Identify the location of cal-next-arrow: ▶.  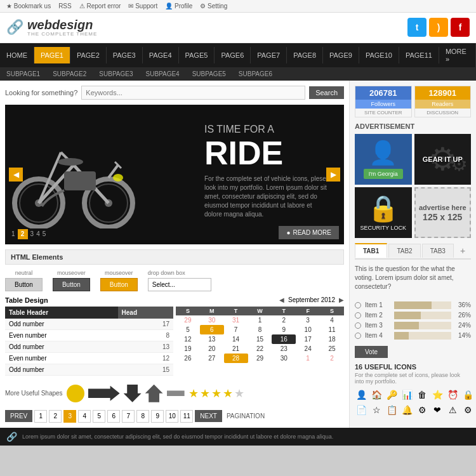
(341, 300).